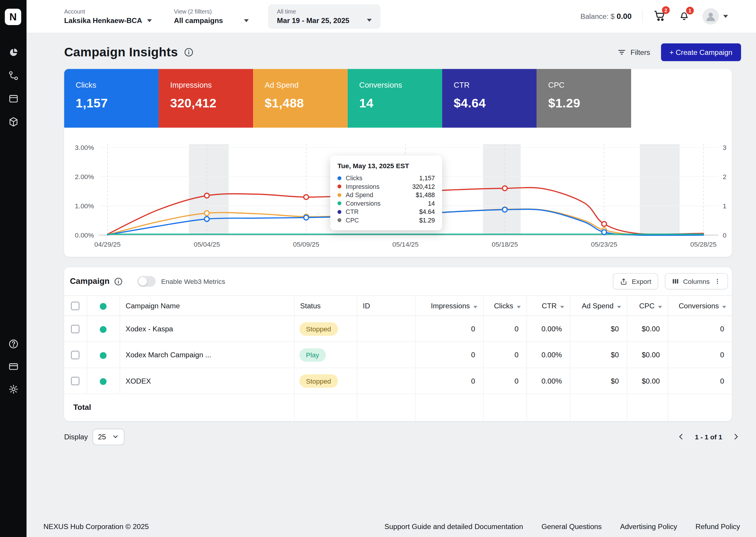 This screenshot has width=756, height=537. Describe the element at coordinates (621, 52) in the screenshot. I see `filter-icon` at that location.